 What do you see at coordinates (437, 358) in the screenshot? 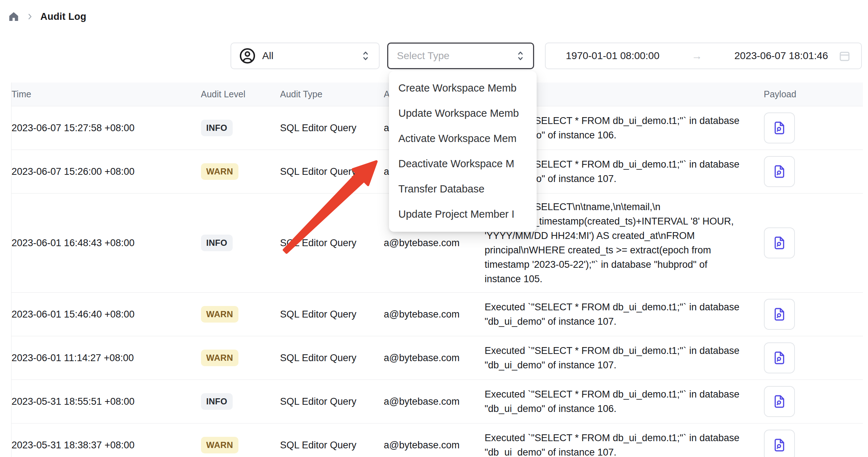
I see `table-row: 2023-06-01 11:14:27 +08:00 WARN SQL Edit…` at bounding box center [437, 358].